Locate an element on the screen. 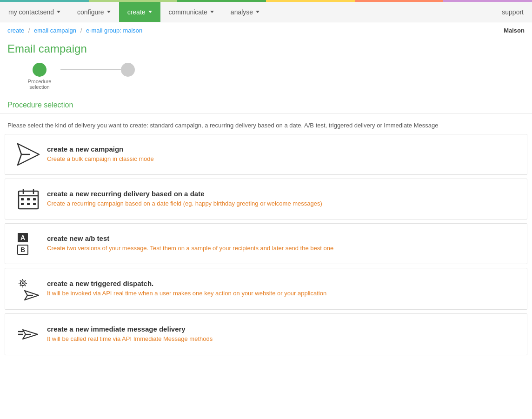  option-triggered-title: create a new triggered dispatch. is located at coordinates (282, 284).